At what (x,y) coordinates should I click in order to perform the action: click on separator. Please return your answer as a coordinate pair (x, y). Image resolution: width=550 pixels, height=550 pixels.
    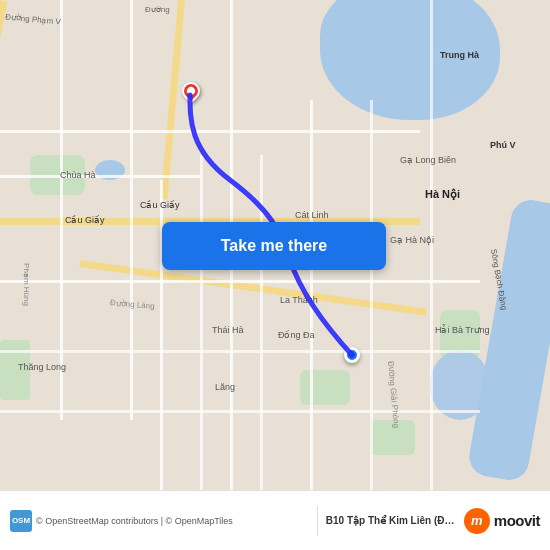
    Looking at the image, I should click on (318, 521).